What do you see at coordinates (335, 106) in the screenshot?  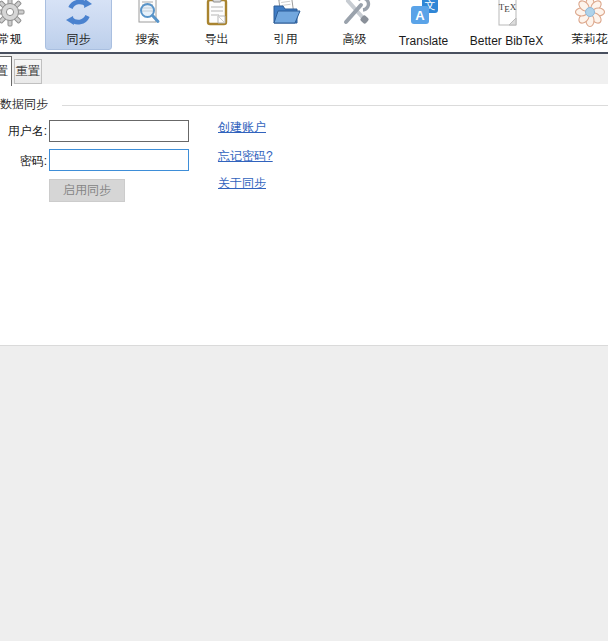 I see `groupbox-line` at bounding box center [335, 106].